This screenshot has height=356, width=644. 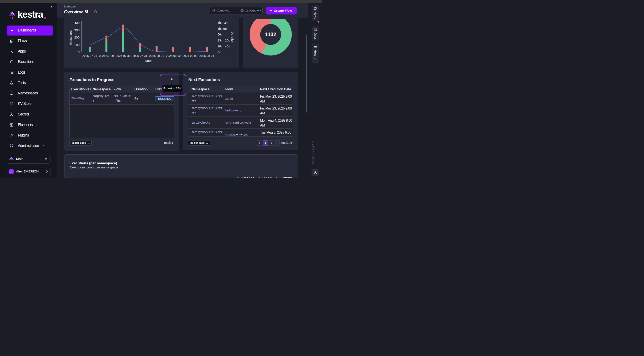 I want to click on svg-text: 33m, 20s, so click(x=224, y=40).